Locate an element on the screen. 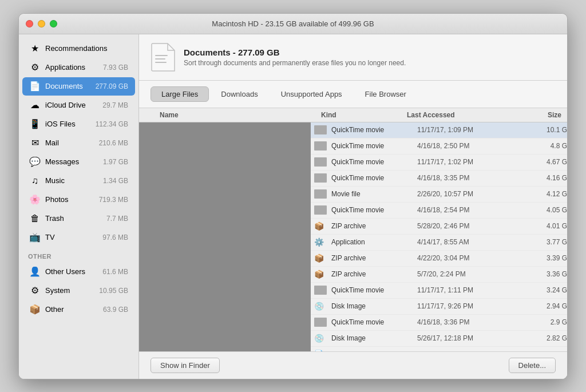 The width and height of the screenshot is (586, 392). sidebar-item-mail: ✉ Mail 210.6 MB is located at coordinates (79, 143).